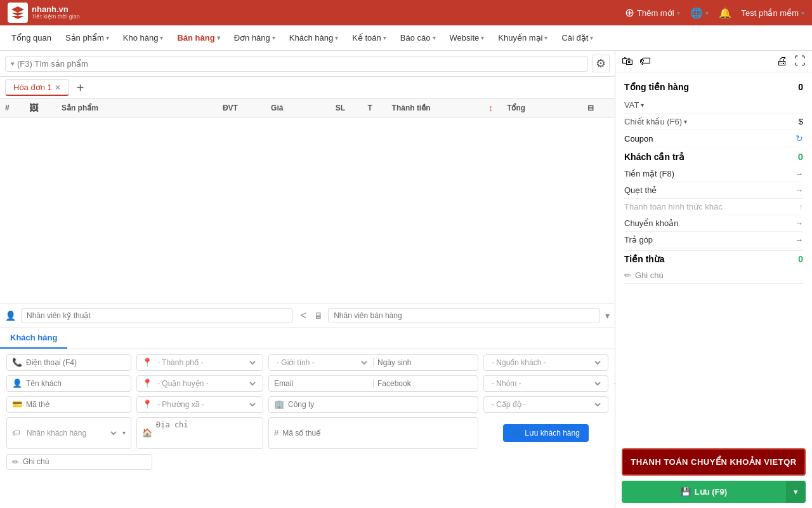  I want to click on tab-khach-hang: Khách hàng, so click(34, 338).